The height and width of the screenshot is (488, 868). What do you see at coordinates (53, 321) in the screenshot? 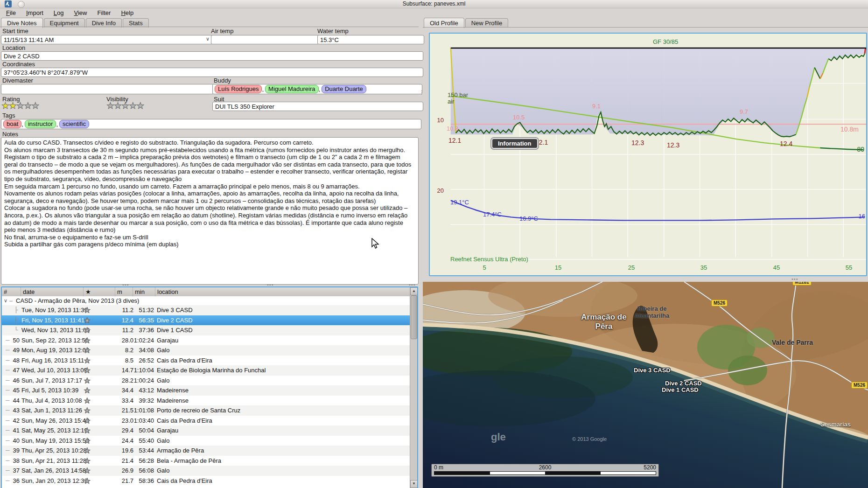
I see `dive-date: Fri, Nov 15, 2013 11:41` at bounding box center [53, 321].